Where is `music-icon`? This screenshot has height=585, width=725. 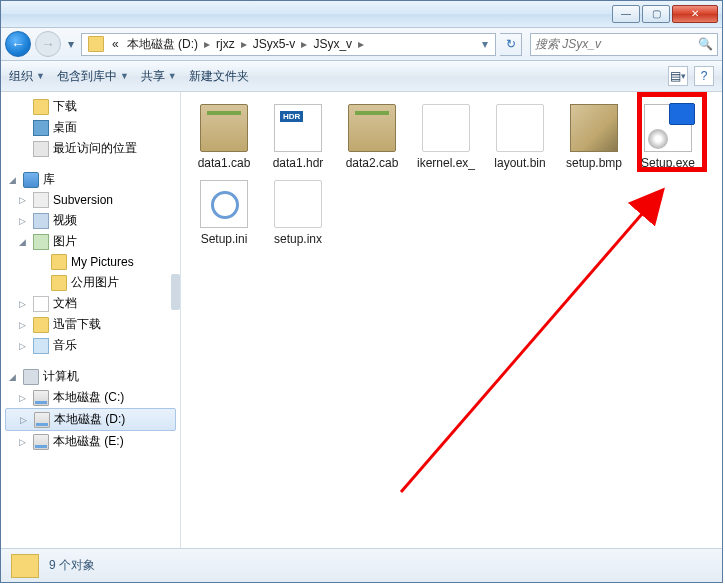
music-icon is located at coordinates (41, 346).